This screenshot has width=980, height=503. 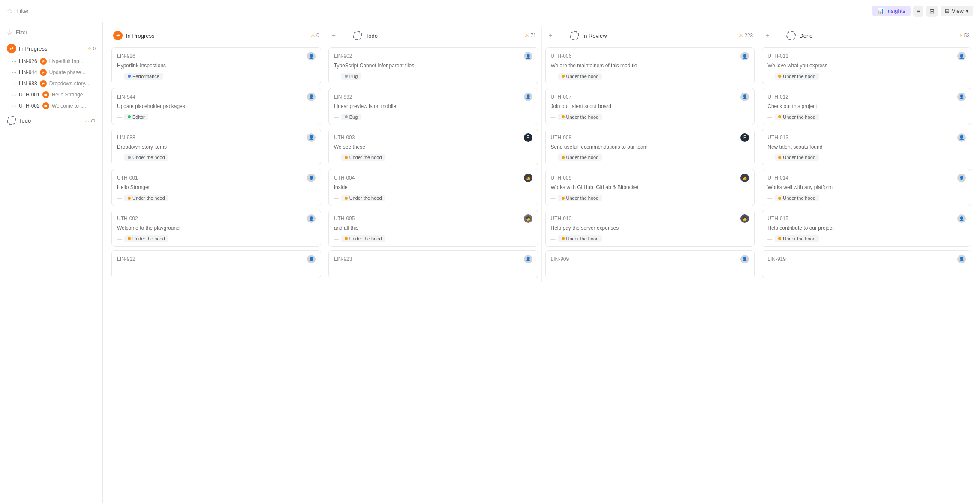 I want to click on sidebar-group-header-in-progress: ⇄ In Progress ⚠ 0, so click(x=51, y=48).